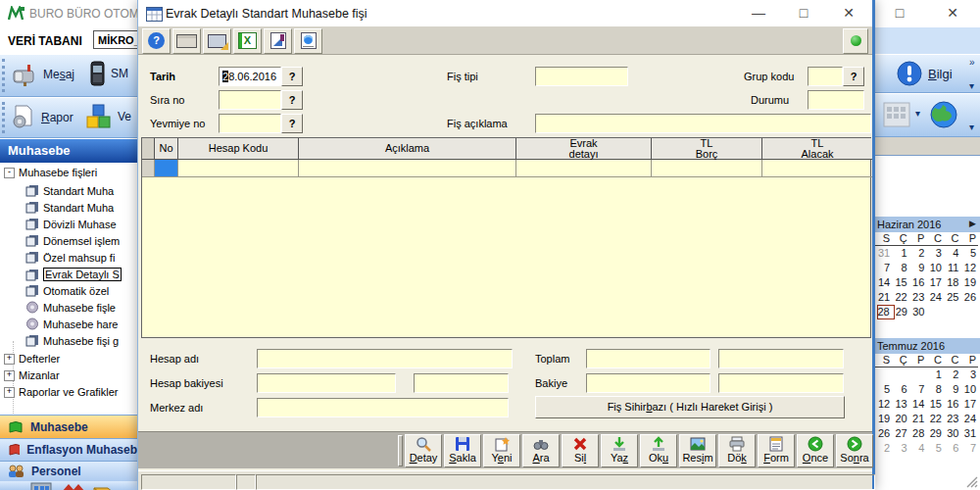 The height and width of the screenshot is (490, 980). I want to click on resim-button: Resim, so click(698, 451).